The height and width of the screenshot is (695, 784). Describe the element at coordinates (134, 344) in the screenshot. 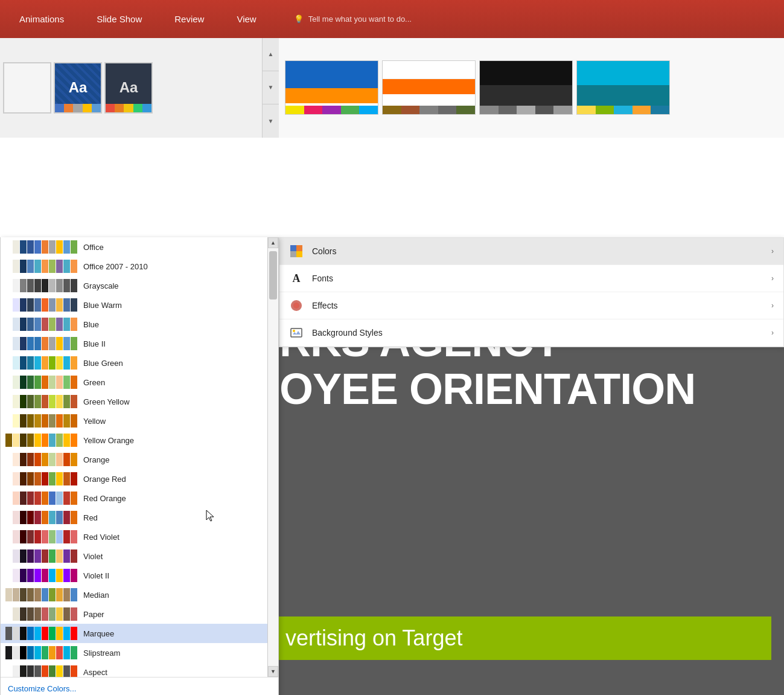

I see `color-item-blue-ii: Blue II` at that location.